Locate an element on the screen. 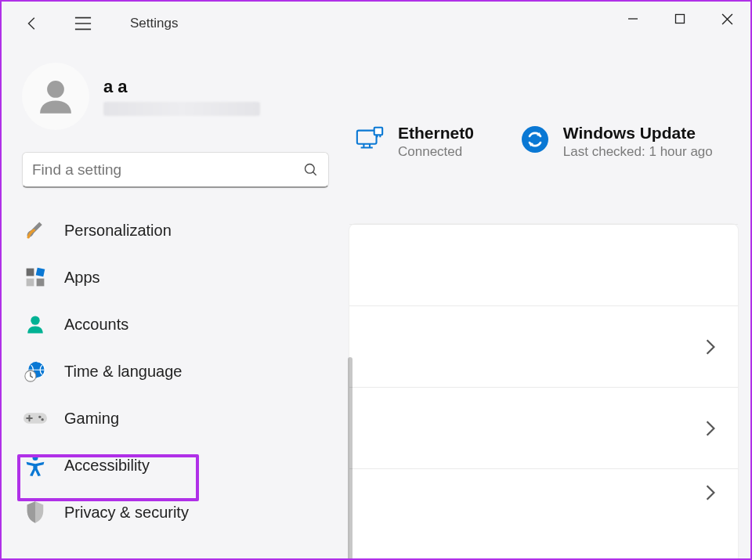  window-maximize-button is located at coordinates (680, 19).